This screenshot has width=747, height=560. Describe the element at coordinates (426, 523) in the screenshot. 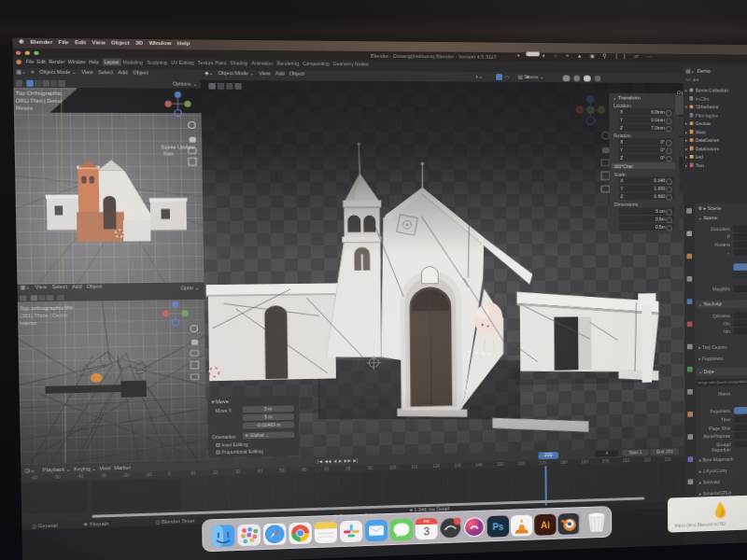

I see `svg-text: FRI` at that location.